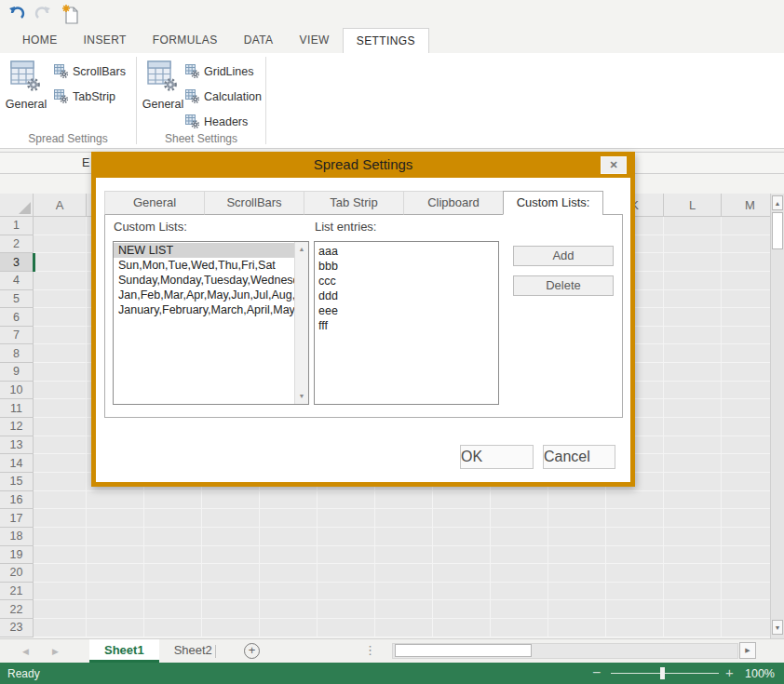 The image size is (784, 684). I want to click on grid-cell-A20, so click(60, 573).